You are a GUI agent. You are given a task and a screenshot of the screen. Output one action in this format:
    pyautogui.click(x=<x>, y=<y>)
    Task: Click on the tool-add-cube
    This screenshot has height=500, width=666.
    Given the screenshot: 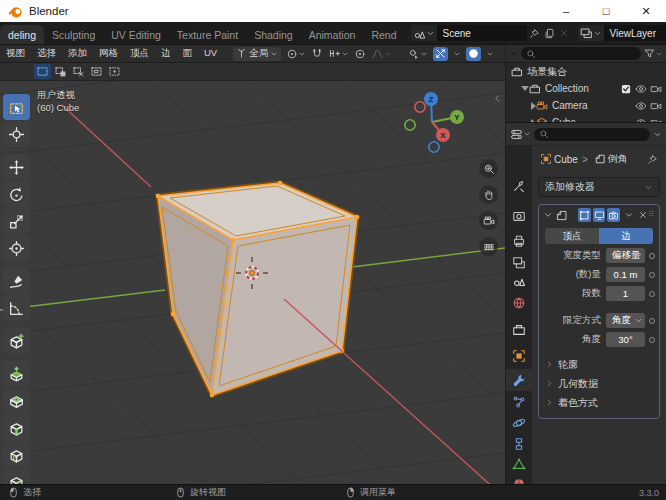 What is the action you would take?
    pyautogui.click(x=16, y=341)
    